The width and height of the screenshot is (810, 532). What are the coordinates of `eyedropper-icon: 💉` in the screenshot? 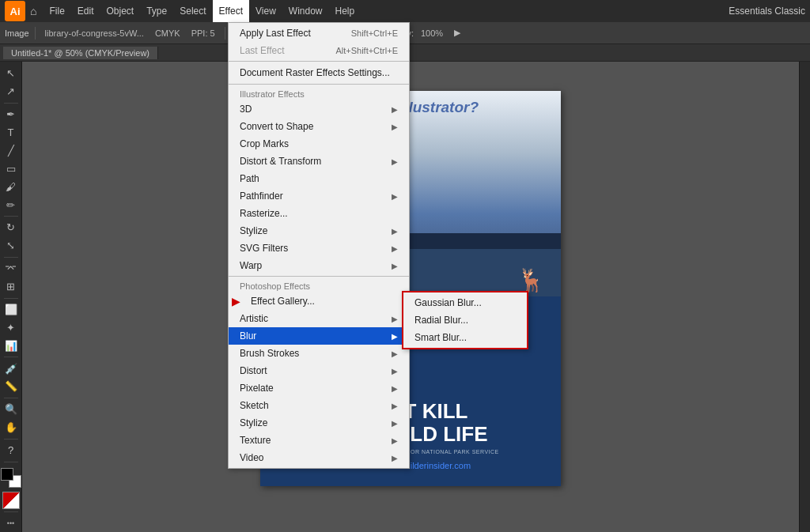 It's located at (11, 368).